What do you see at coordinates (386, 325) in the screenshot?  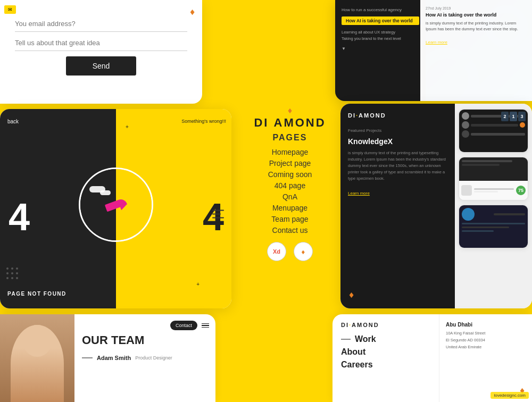 I see `footer-brand: DI·AMOND` at bounding box center [386, 325].